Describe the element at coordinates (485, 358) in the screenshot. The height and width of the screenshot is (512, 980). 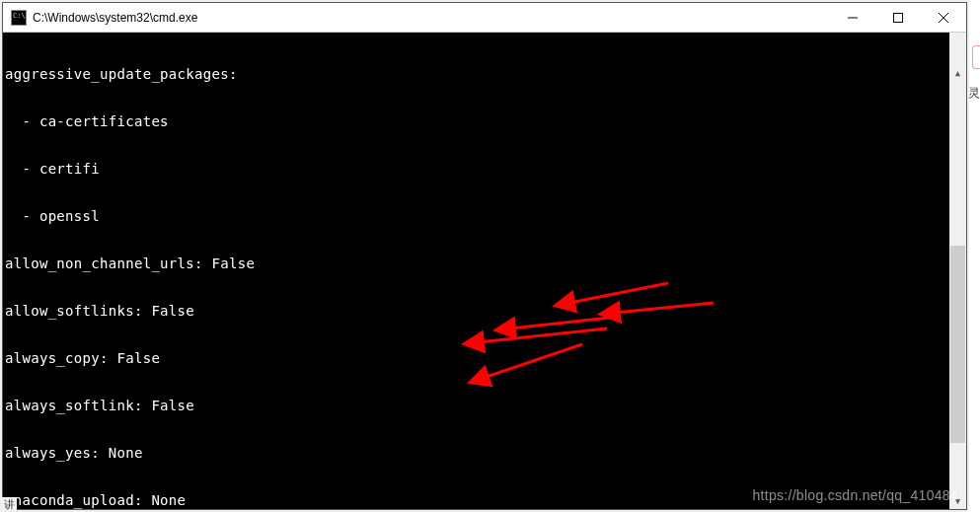
I see `output-line: always_copy: False` at that location.